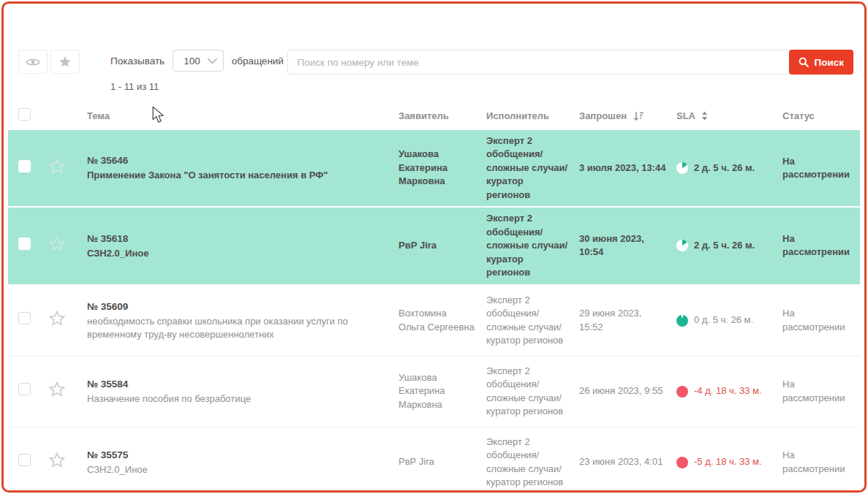  I want to click on requested-datetime: 26 июня 2023, 9:55, so click(622, 391).